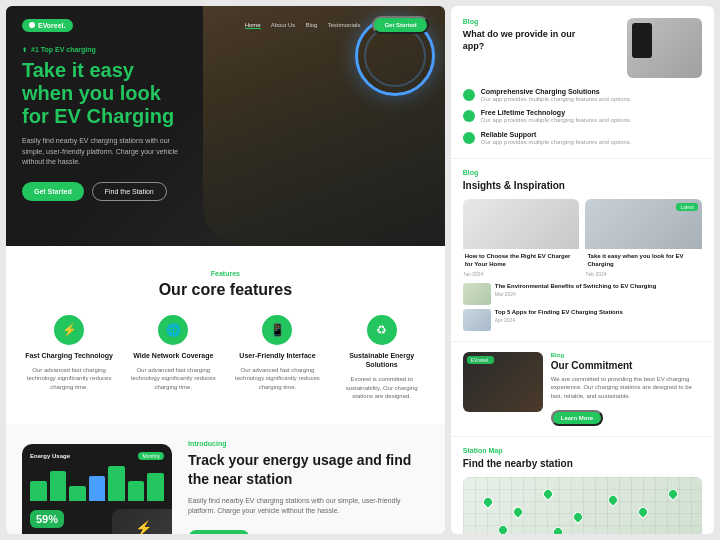 This screenshot has height=540, width=720. I want to click on mockup-chart, so click(97, 484).